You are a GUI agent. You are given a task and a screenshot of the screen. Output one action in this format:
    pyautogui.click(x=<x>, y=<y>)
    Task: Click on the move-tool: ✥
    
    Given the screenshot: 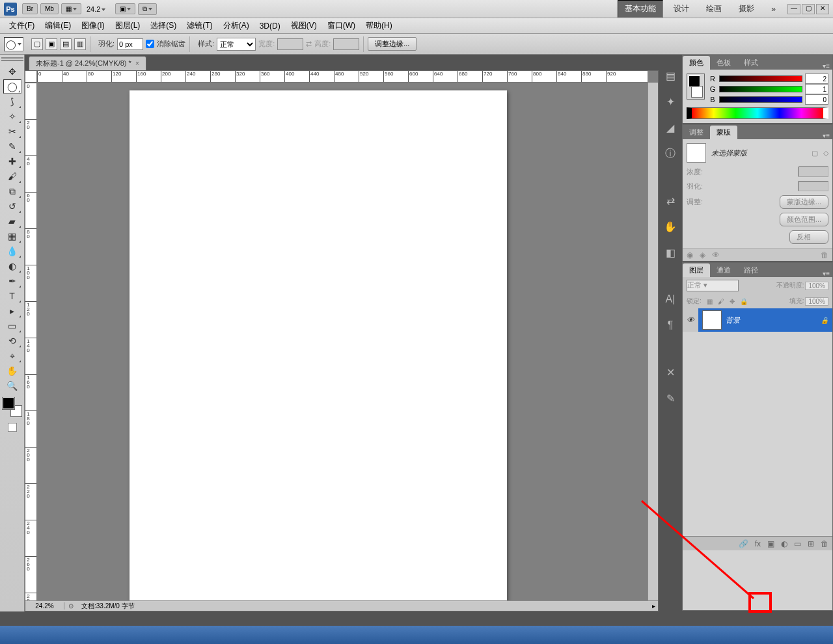 What is the action you would take?
    pyautogui.click(x=12, y=72)
    